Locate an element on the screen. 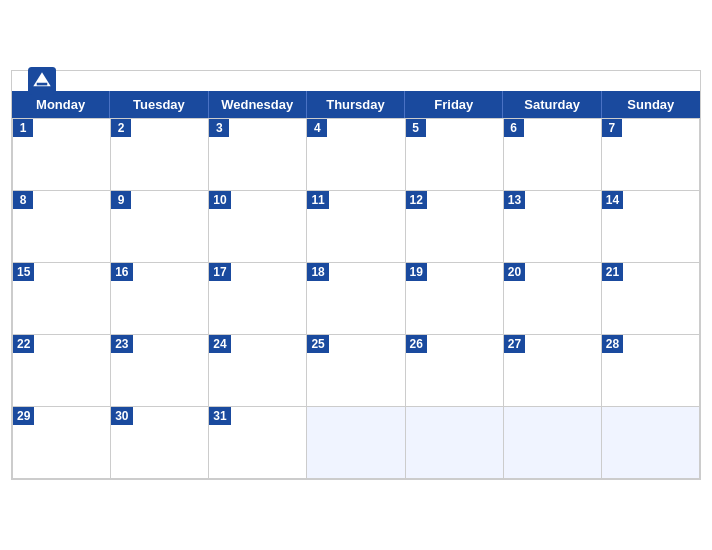 The width and height of the screenshot is (712, 550). day-number: 27 is located at coordinates (514, 344).